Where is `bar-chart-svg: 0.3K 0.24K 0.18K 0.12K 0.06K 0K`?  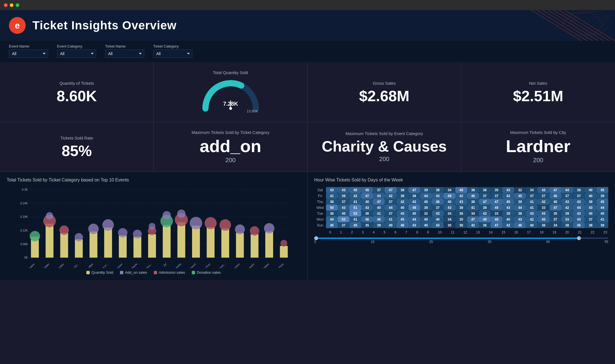
bar-chart-svg: 0.3K 0.24K 0.18K 0.12K 0.06K 0K is located at coordinates (154, 228).